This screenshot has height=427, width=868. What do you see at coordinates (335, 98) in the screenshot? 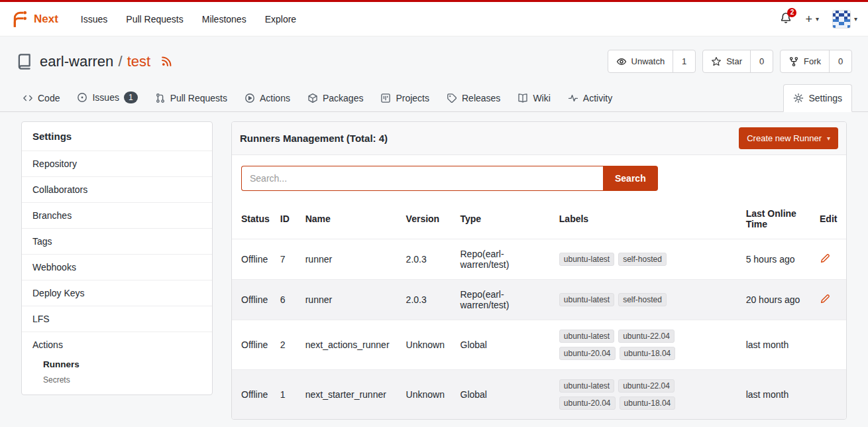
I see `tab-packages: Packages` at bounding box center [335, 98].